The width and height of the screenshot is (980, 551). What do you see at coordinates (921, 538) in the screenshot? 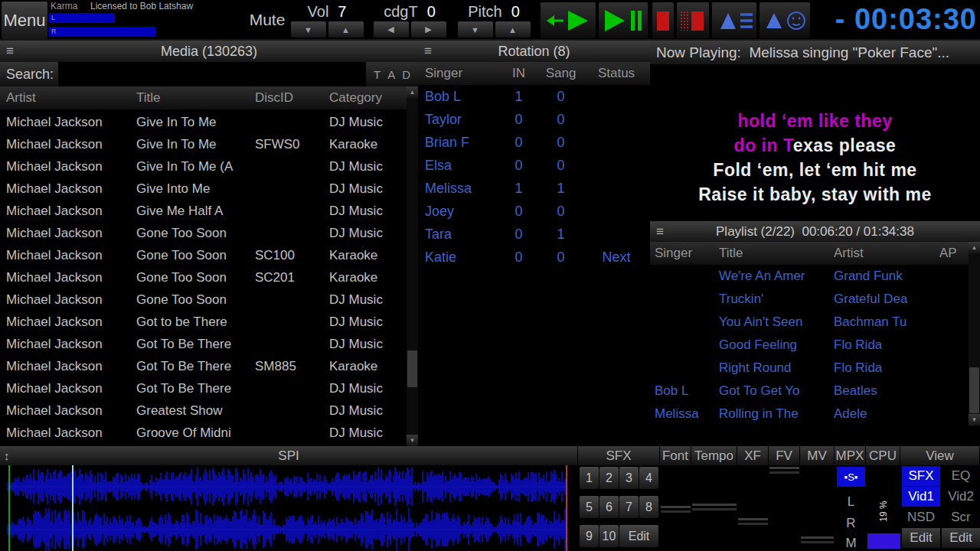
I see `view-toggle-button: Edit` at bounding box center [921, 538].